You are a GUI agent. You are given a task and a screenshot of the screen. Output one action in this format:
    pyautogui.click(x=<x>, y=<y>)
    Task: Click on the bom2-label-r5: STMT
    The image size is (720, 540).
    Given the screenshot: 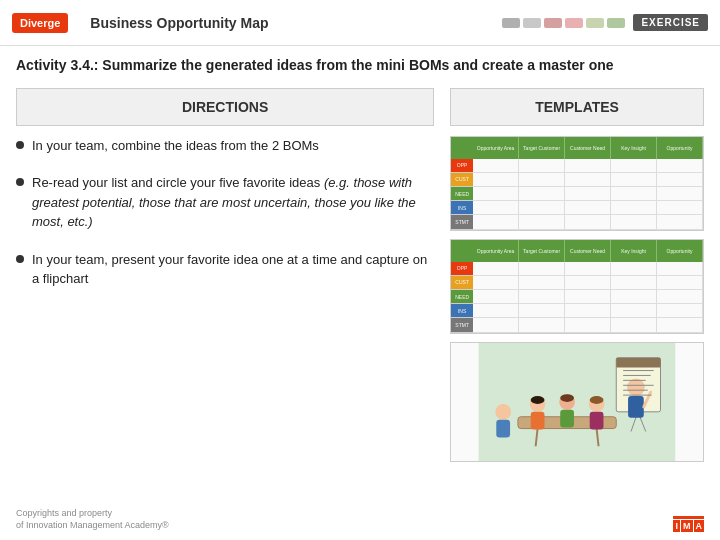 What is the action you would take?
    pyautogui.click(x=462, y=325)
    